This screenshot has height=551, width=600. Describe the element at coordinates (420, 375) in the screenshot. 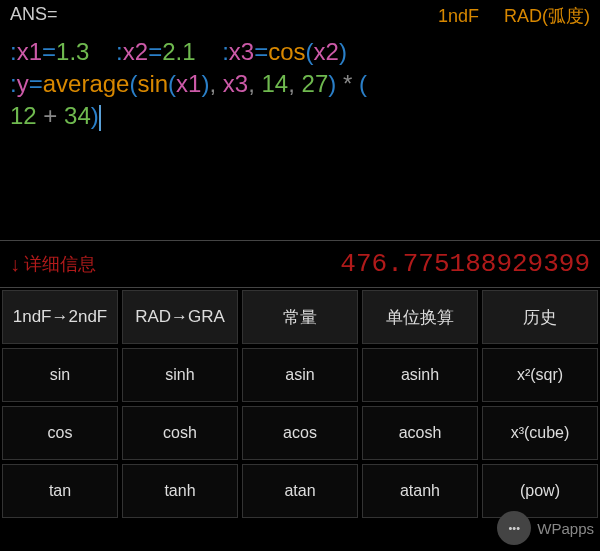

I see `key-asinh: asinh` at that location.